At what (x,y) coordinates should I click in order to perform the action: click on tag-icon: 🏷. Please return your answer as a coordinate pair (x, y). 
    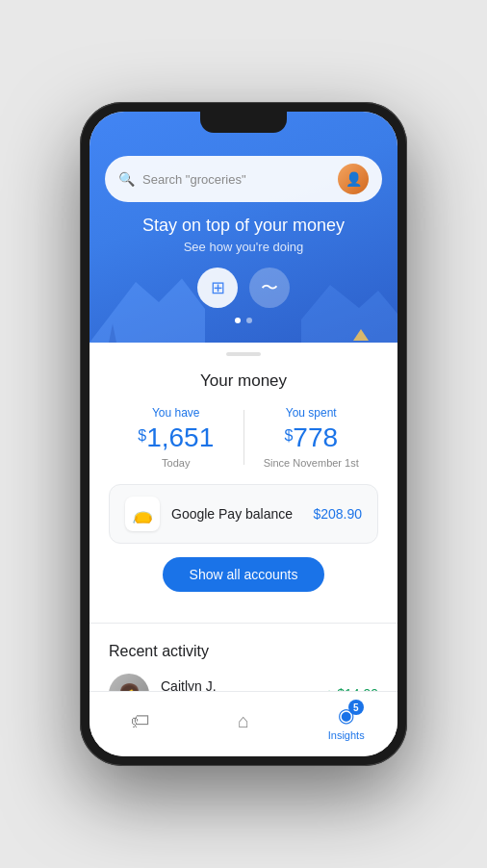
    Looking at the image, I should click on (141, 722).